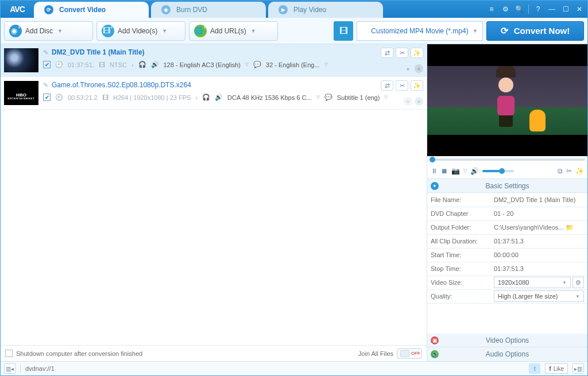 The width and height of the screenshot is (588, 376). Describe the element at coordinates (508, 171) in the screenshot. I see `preview-controls: ⏸ ⏹ 📷 ▽ 🔊 ⧉ ✂ ✨` at that location.